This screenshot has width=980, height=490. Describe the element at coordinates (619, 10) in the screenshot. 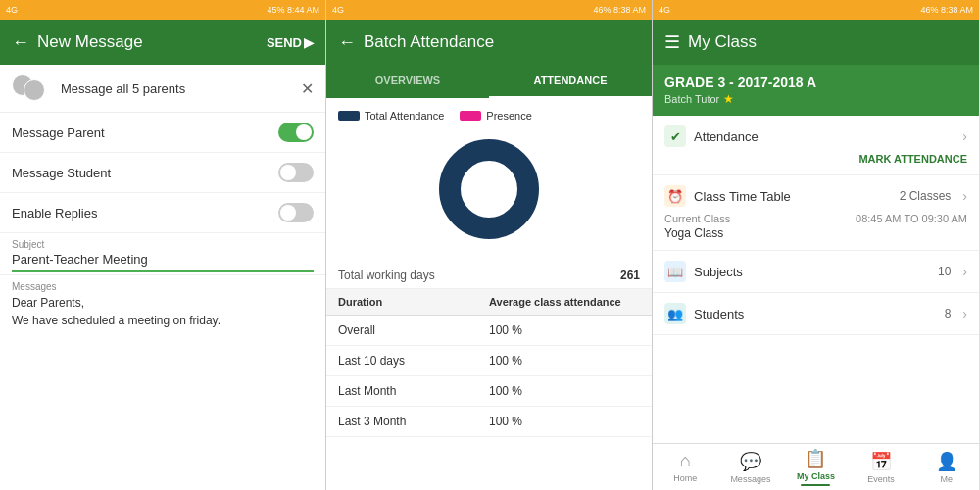

I see `battery-time-2: 46% 8:38 AM` at that location.